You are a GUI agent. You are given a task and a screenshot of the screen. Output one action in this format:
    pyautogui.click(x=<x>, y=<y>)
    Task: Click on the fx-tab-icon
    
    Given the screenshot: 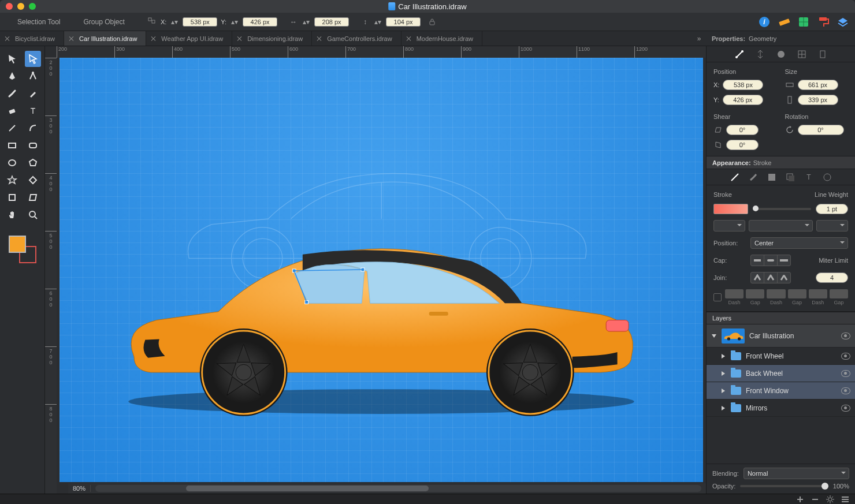 What is the action you would take?
    pyautogui.click(x=827, y=177)
    